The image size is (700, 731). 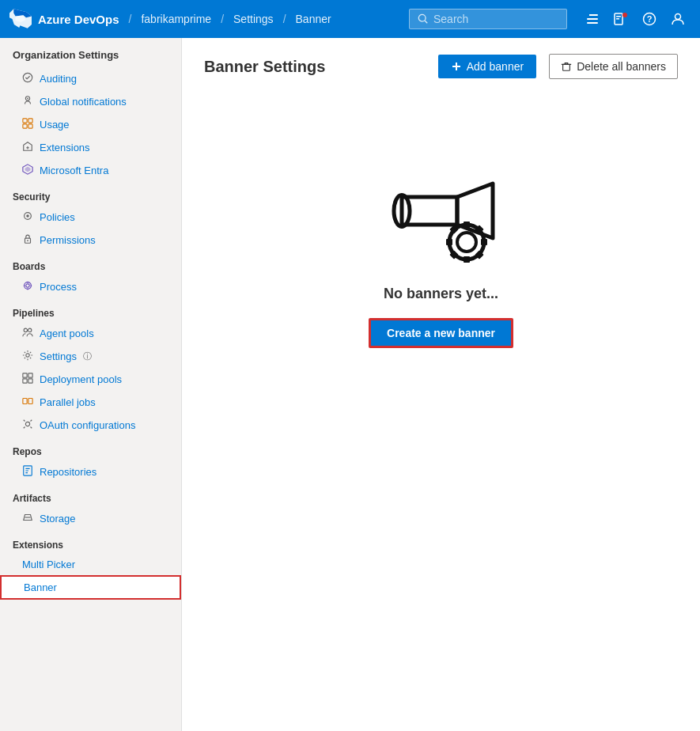 I want to click on sidebar-section-boards: Boards, so click(x=90, y=263).